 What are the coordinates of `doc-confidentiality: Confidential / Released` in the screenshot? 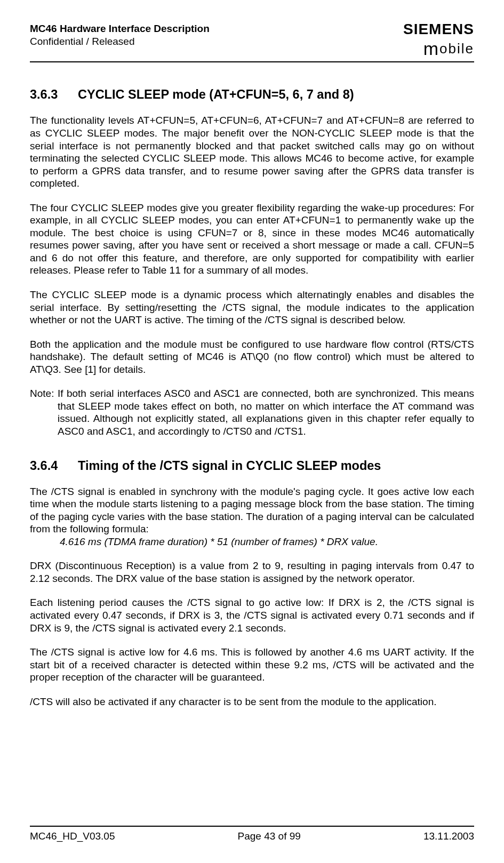 It's located at (119, 42).